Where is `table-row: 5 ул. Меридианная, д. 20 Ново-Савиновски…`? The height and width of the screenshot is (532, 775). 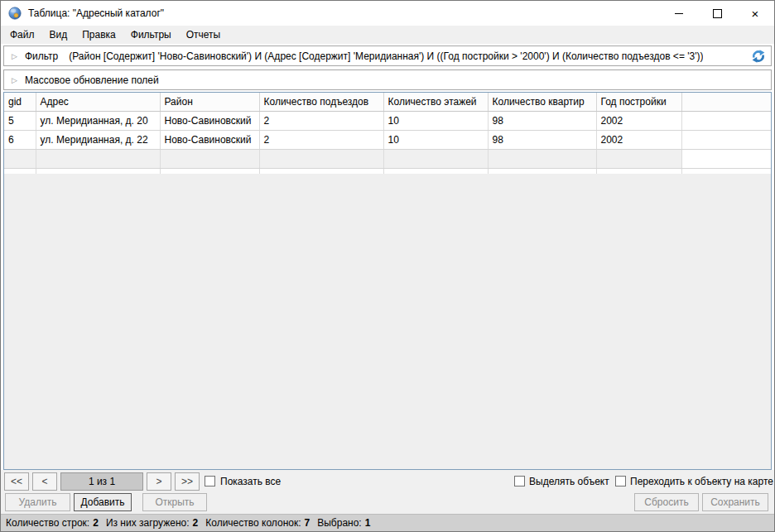 table-row: 5 ул. Меридианная, д. 20 Ново-Савиновски… is located at coordinates (388, 121).